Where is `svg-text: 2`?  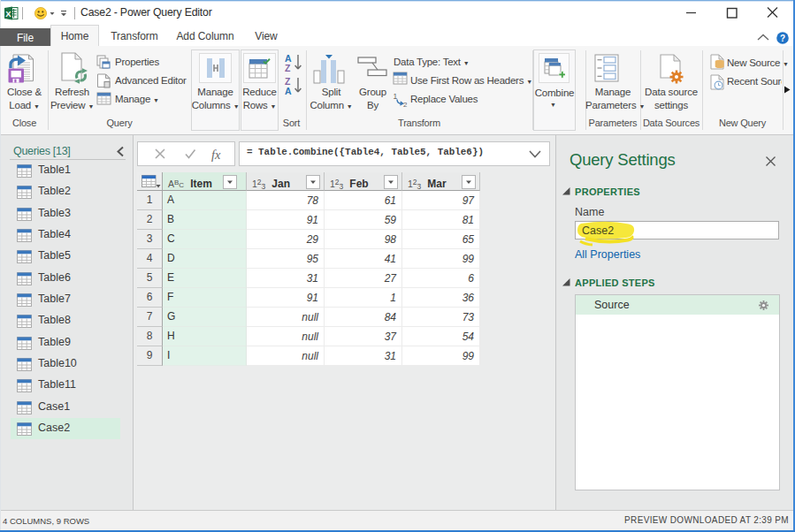
svg-text: 2 is located at coordinates (405, 104).